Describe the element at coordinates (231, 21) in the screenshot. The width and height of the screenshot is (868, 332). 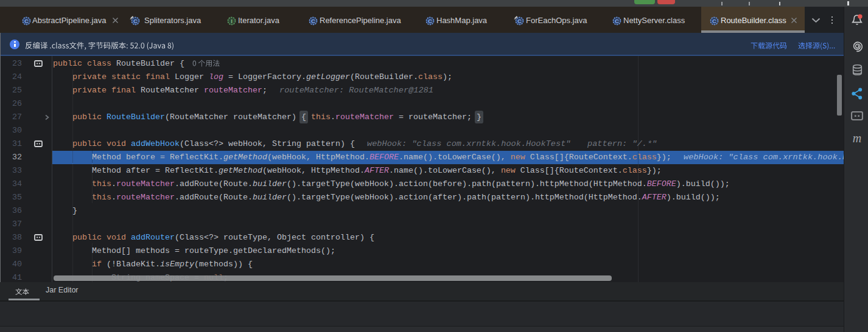
I see `svg-text: I` at that location.